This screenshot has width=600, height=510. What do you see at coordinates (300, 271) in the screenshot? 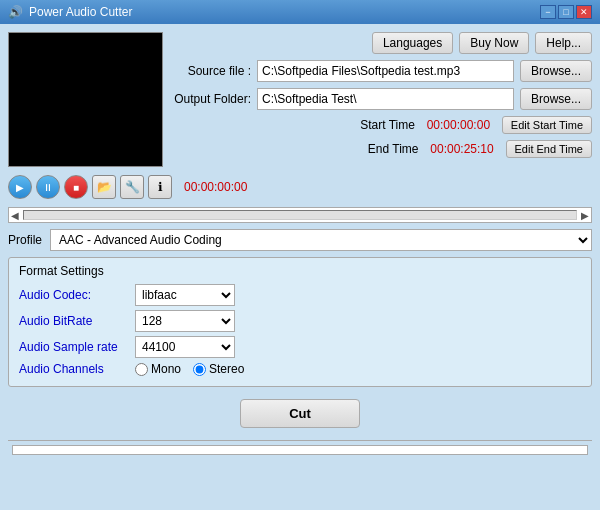
I see `format-settings-title: Format Settings` at bounding box center [300, 271].